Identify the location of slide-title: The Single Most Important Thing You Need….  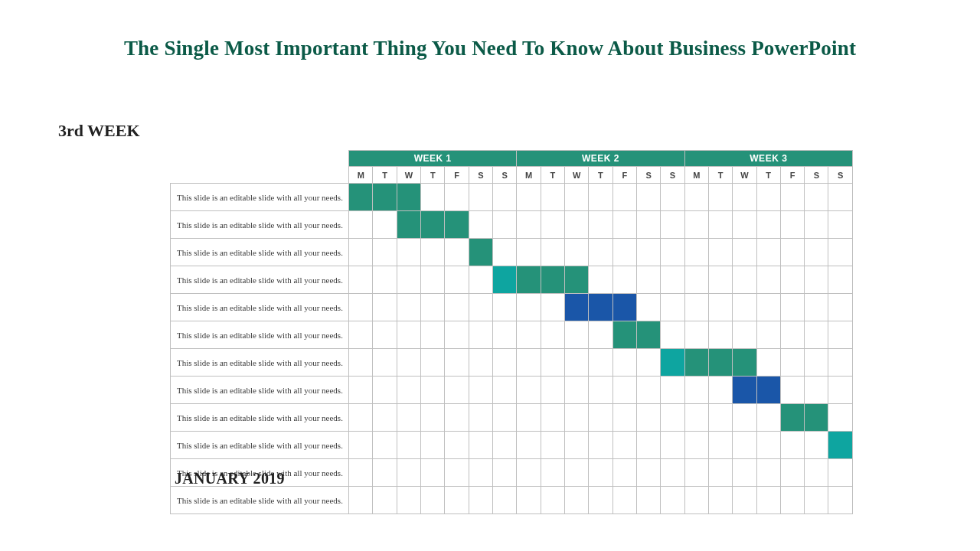
(490, 49).